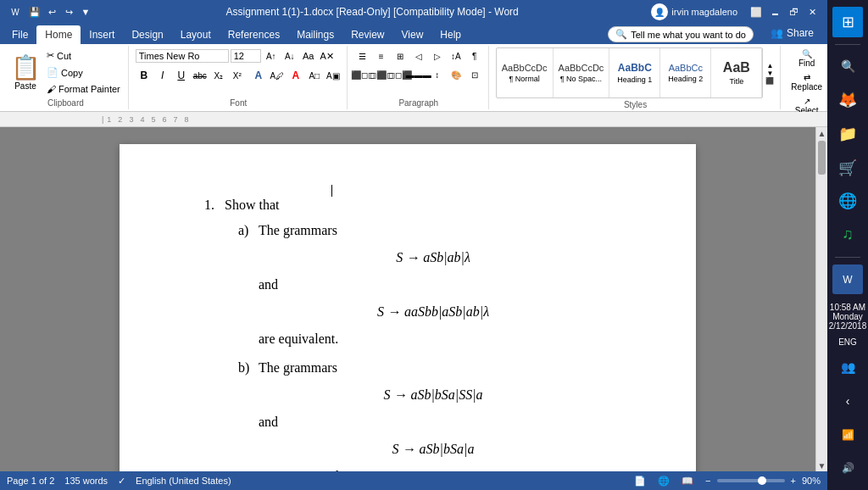 The width and height of the screenshot is (868, 490). I want to click on replace-button: ⇄ Replace, so click(807, 82).